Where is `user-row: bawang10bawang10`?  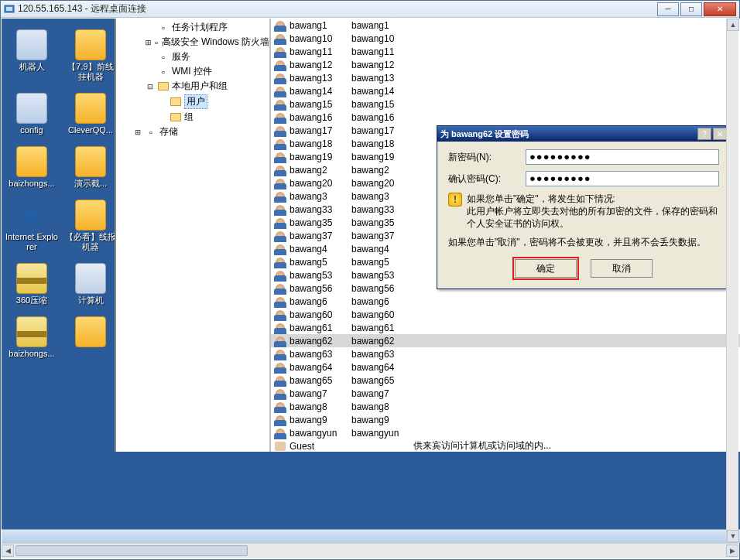
user-row: bawang10bawang10 is located at coordinates (505, 39).